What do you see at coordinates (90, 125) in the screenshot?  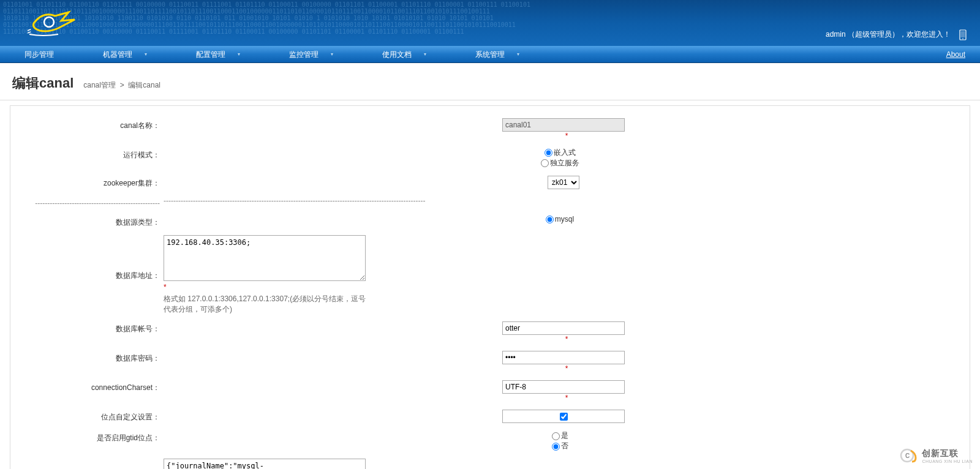 I see `label-canal-name: canal名称：` at bounding box center [90, 125].